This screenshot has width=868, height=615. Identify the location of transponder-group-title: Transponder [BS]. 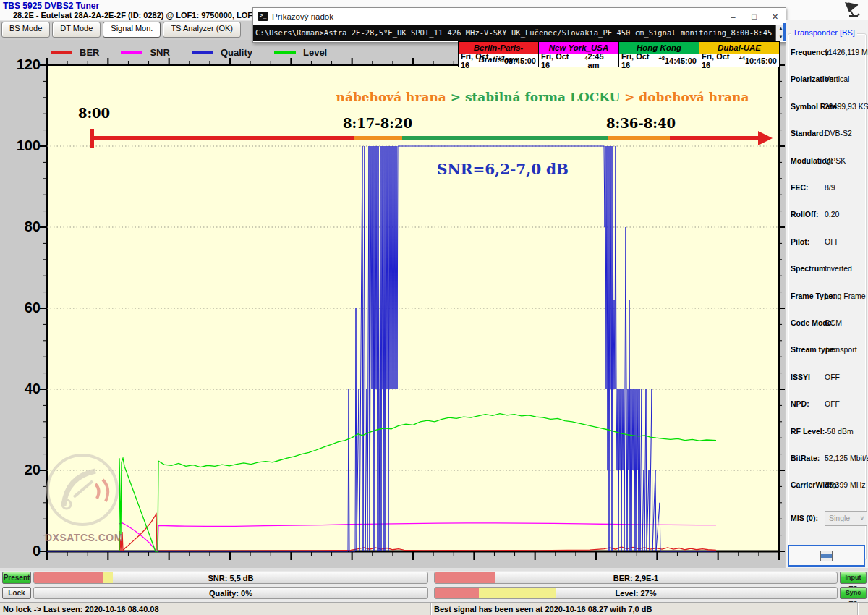
(824, 33).